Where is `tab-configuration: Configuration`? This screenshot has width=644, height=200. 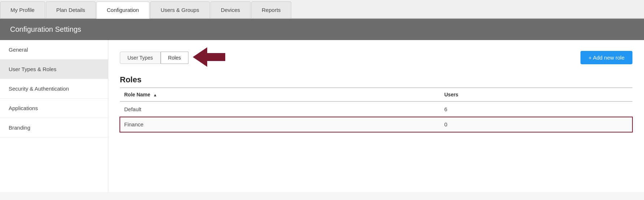 tab-configuration: Configuration is located at coordinates (123, 10).